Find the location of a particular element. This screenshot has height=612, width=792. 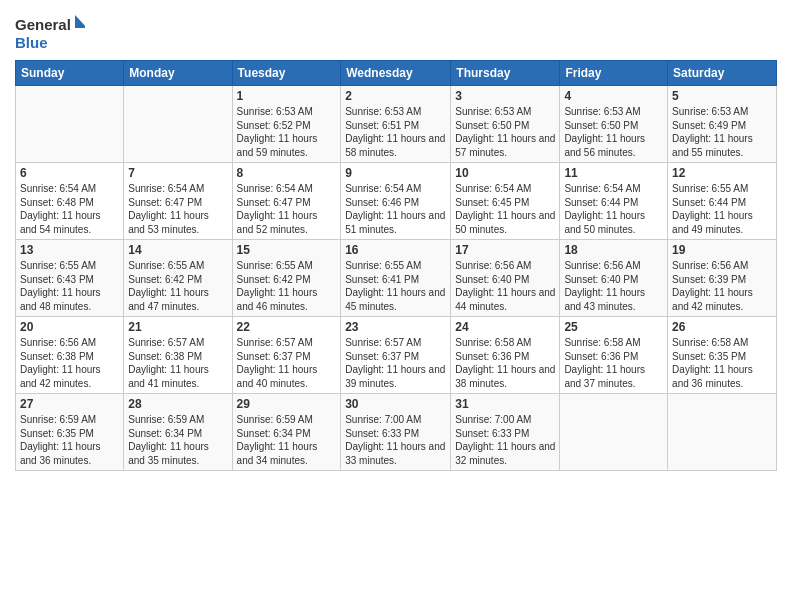

calendar-cell: 25Sunrise: 6:58 AM Sunset: 6:36 PM Dayli… is located at coordinates (614, 356).